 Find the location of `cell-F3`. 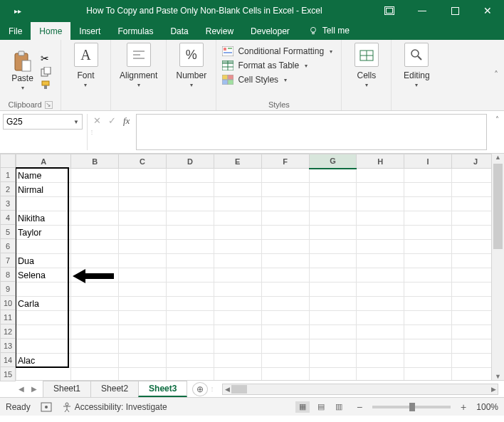

cell-F3 is located at coordinates (285, 204).